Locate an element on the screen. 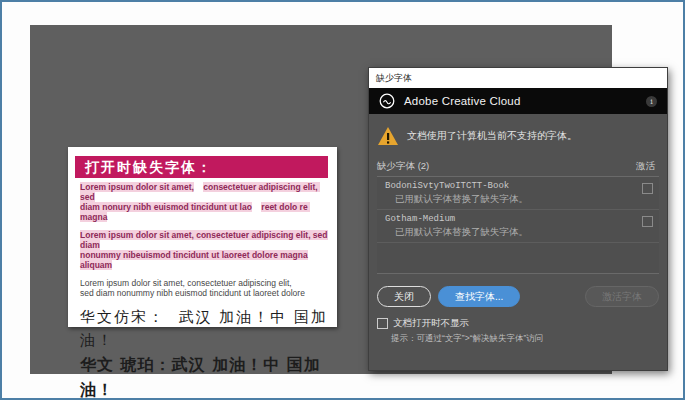 The width and height of the screenshot is (685, 400). lorem-paragraphs: Lorem ipsum dolor sit amet, consectetuer… is located at coordinates (204, 240).